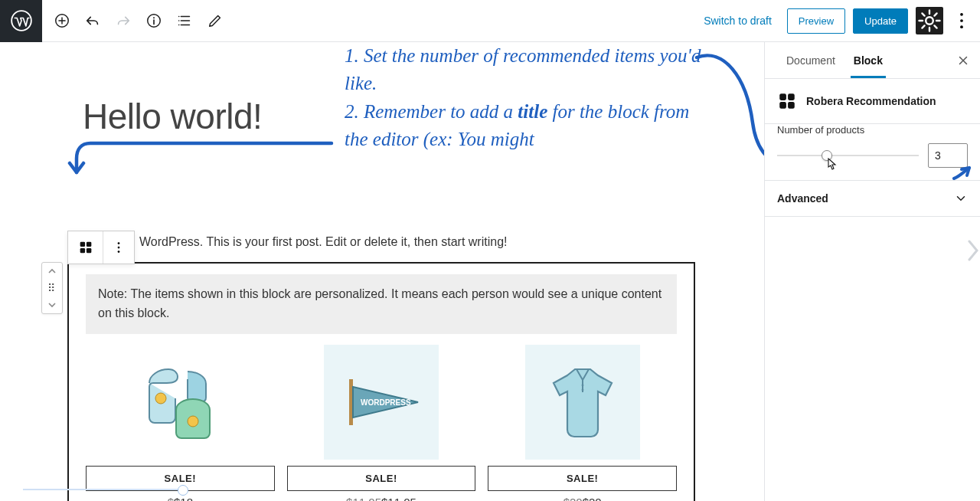 The image size is (980, 501). What do you see at coordinates (386, 403) in the screenshot?
I see `svg-text: WORDPRESS` at bounding box center [386, 403].